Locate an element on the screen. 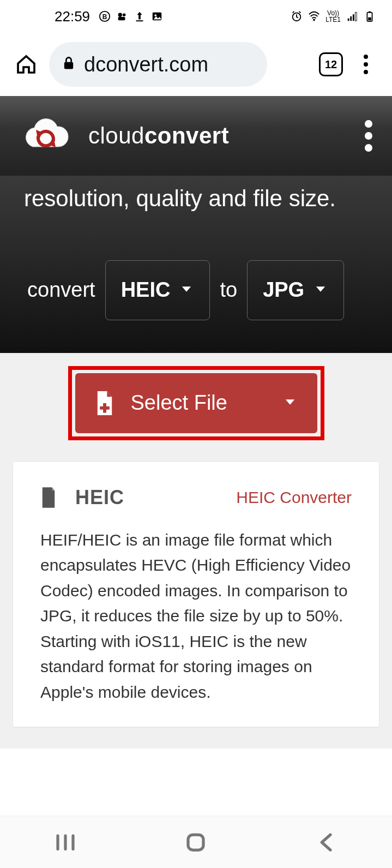  site-menu-button is located at coordinates (370, 136).